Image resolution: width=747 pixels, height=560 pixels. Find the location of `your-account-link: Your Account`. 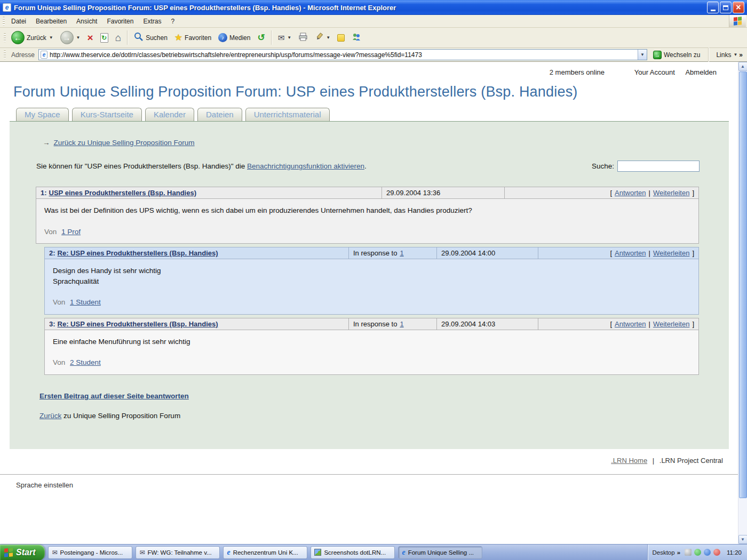

your-account-link: Your Account is located at coordinates (655, 73).